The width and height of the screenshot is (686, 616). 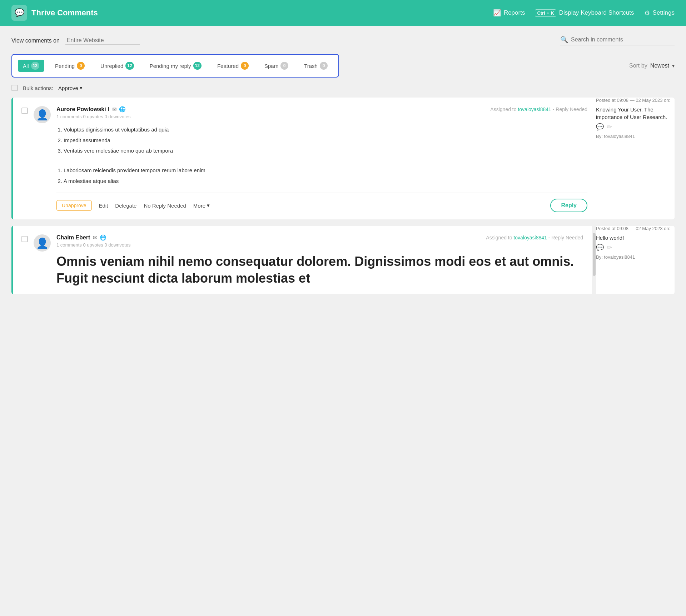 I want to click on scrollbar, so click(x=594, y=260).